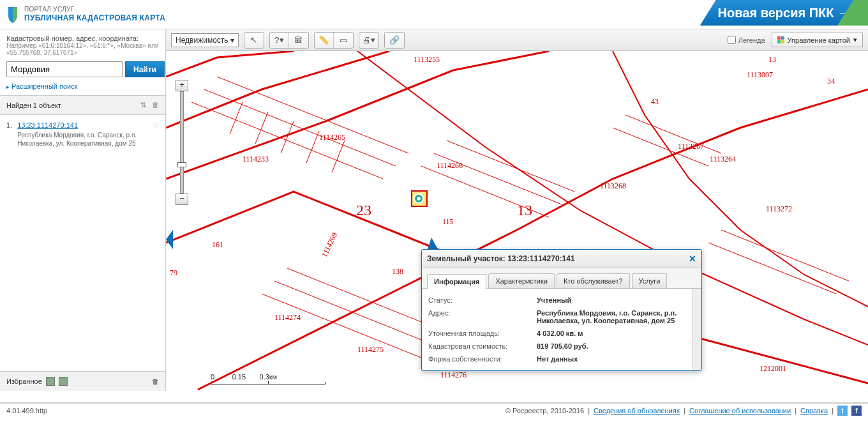 The height and width of the screenshot is (426, 868). Describe the element at coordinates (182, 199) in the screenshot. I see `zoom-out-button: −` at that location.